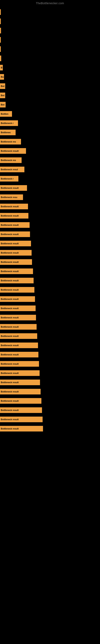  I want to click on bar-39: Bottleneck result, so click(20, 373).